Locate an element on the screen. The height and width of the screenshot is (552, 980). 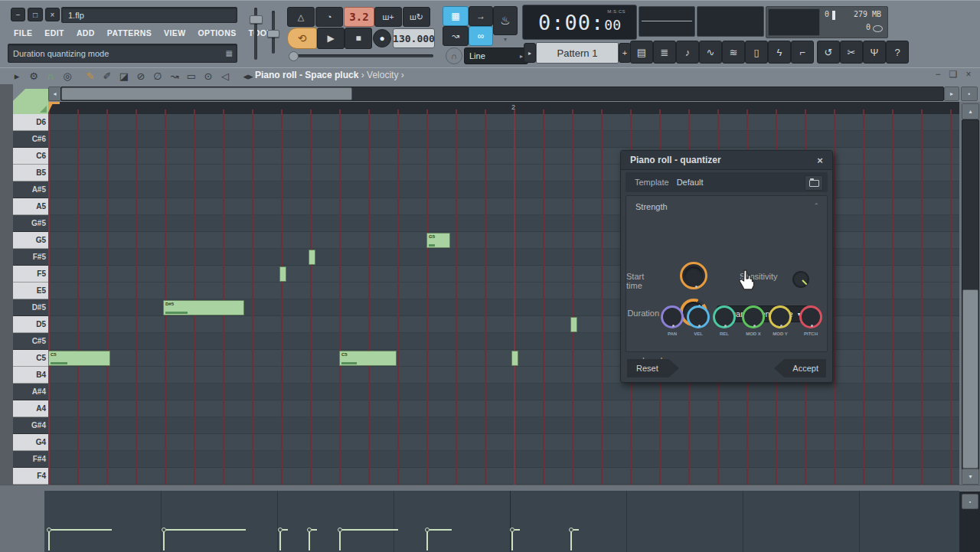
lane-menu-button: ▪ is located at coordinates (970, 501).